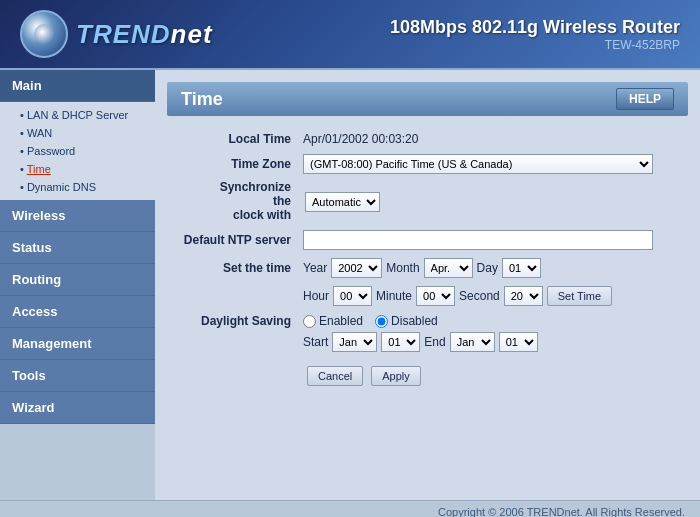 The image size is (700, 517). I want to click on time-zone-select: ‌(GMT-08:00) Pacific Time (US & Canada) …, so click(478, 164).